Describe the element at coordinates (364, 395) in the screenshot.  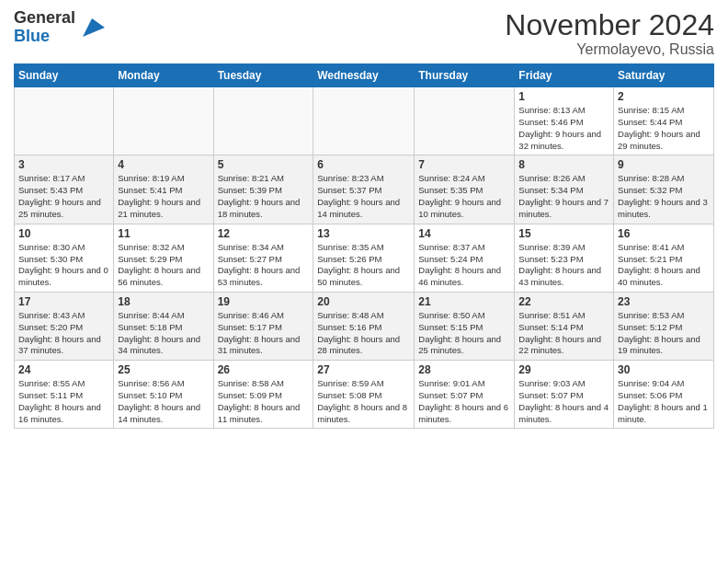
I see `calendar-week-row: 24Sunrise: 8:55 AM Sunset: 5:11 PM Dayli…` at that location.